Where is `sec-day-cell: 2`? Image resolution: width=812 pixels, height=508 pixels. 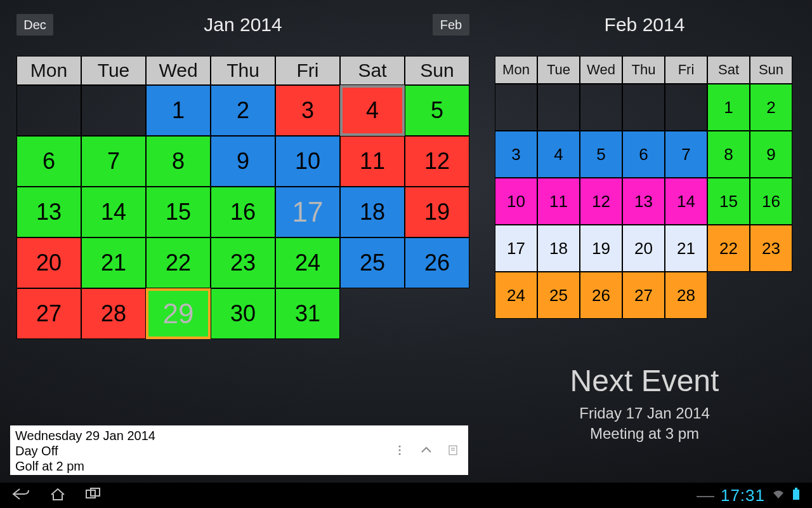 sec-day-cell: 2 is located at coordinates (771, 107).